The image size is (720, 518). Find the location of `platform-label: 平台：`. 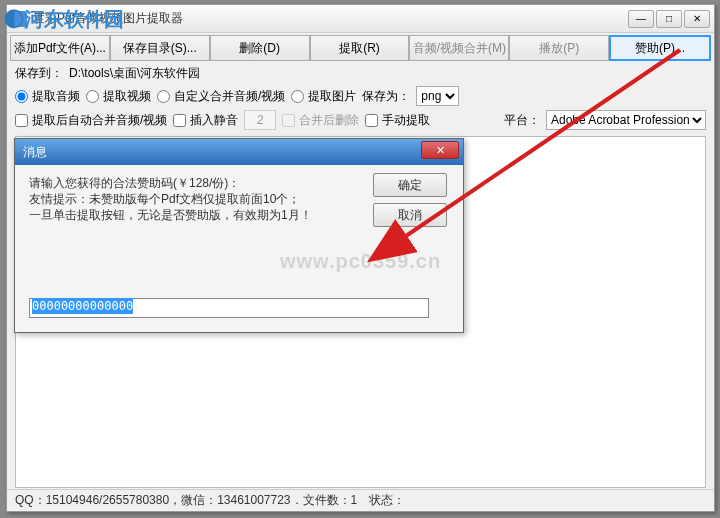

platform-label: 平台： is located at coordinates (522, 120).